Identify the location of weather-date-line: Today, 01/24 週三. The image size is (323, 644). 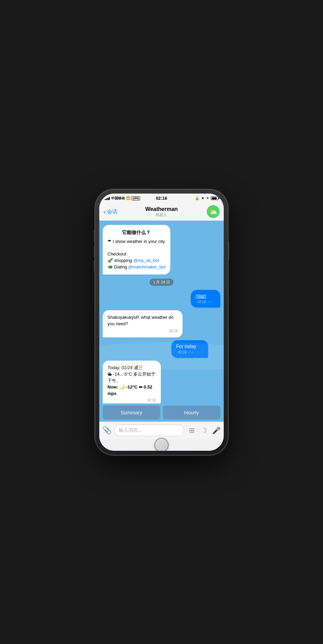
(132, 368).